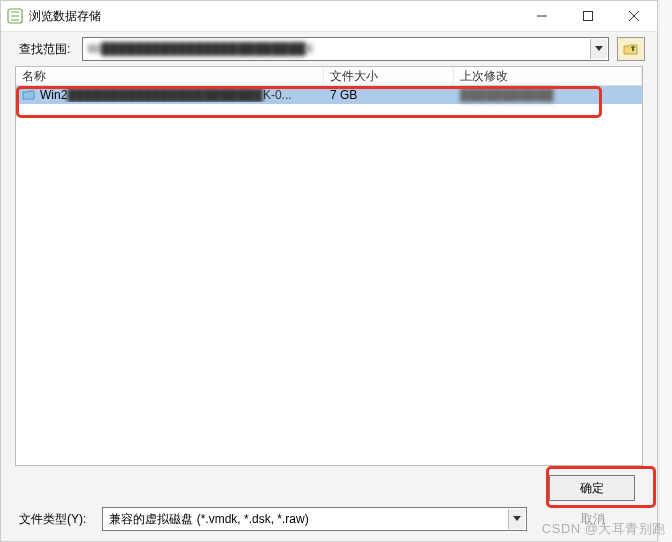  Describe the element at coordinates (389, 76) in the screenshot. I see `column-size: 文件大小` at that location.